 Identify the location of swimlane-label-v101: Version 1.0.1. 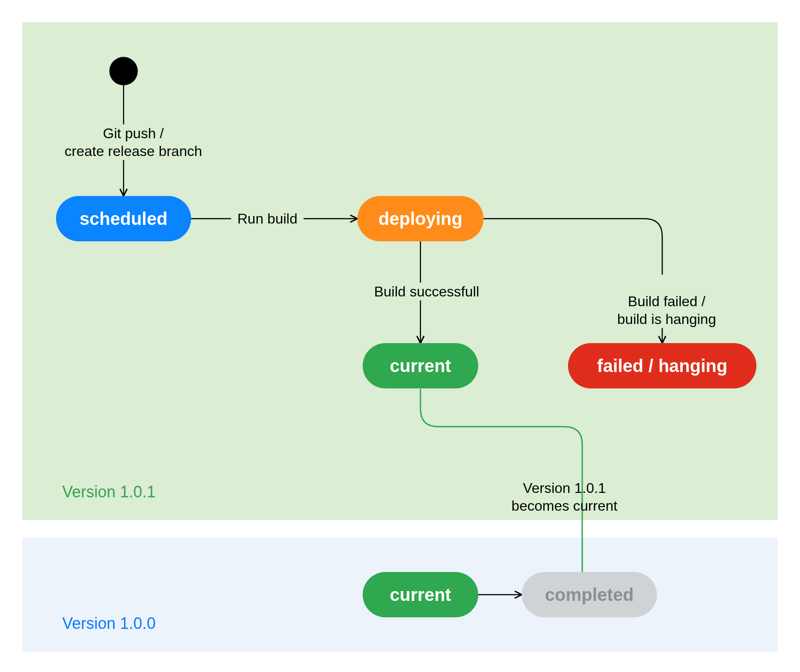
(109, 492).